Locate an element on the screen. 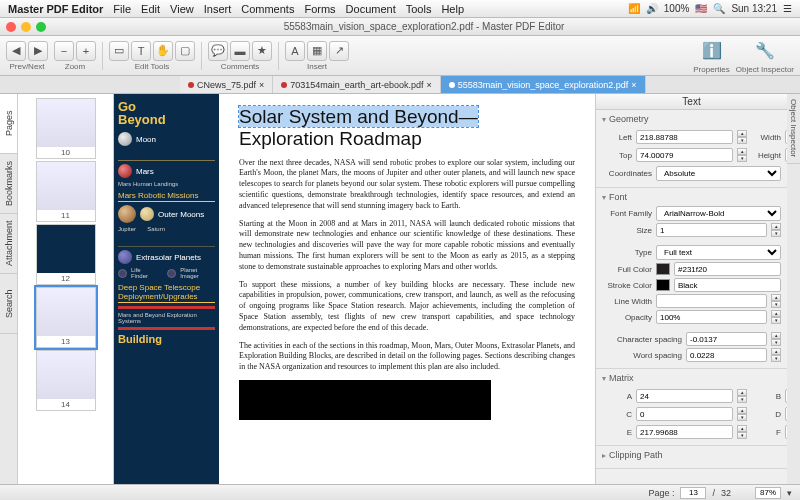 This screenshot has width=800, height=500. side-tab-attachment: Attachment is located at coordinates (8, 244).